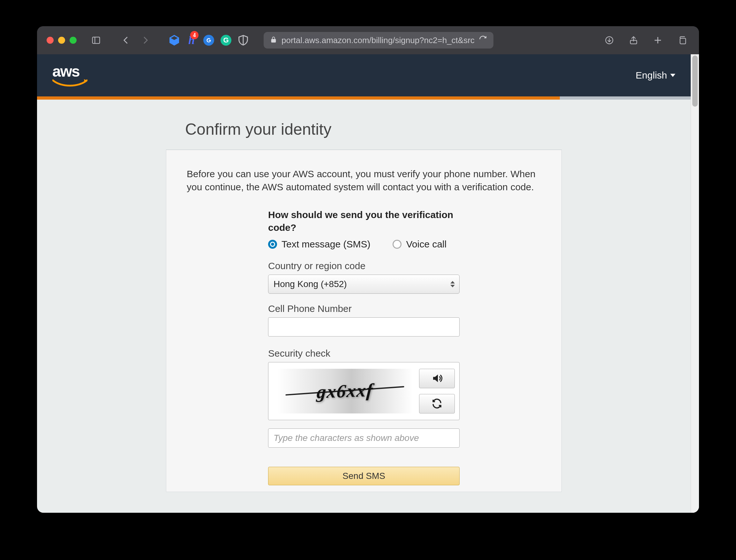 Image resolution: width=736 pixels, height=560 pixels. Describe the element at coordinates (673, 75) in the screenshot. I see `chevron-down-icon` at that location.